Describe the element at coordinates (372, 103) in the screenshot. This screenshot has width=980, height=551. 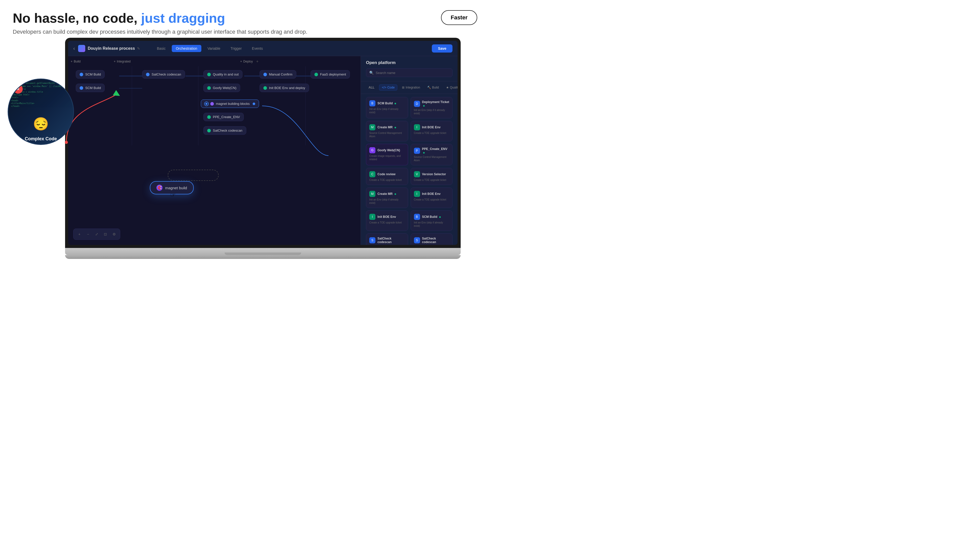
I see `panel-item-icon: B` at that location.